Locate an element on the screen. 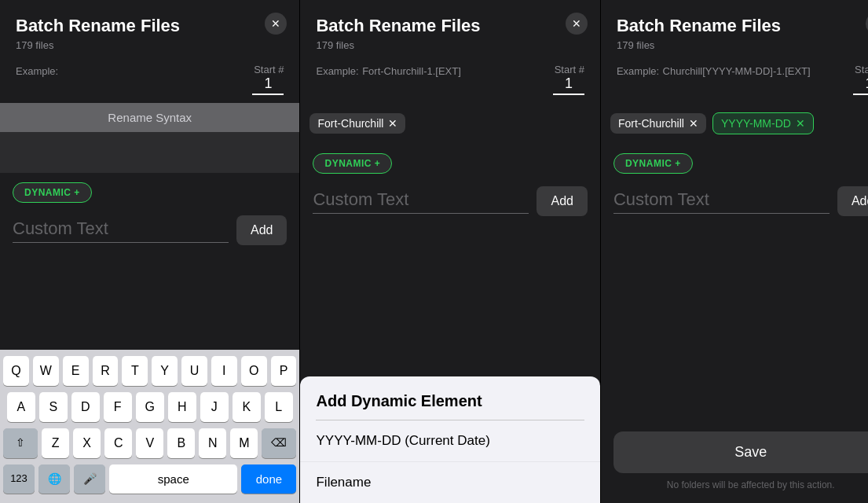 This screenshot has height=503, width=868. key-globe: 🌐 is located at coordinates (54, 479).